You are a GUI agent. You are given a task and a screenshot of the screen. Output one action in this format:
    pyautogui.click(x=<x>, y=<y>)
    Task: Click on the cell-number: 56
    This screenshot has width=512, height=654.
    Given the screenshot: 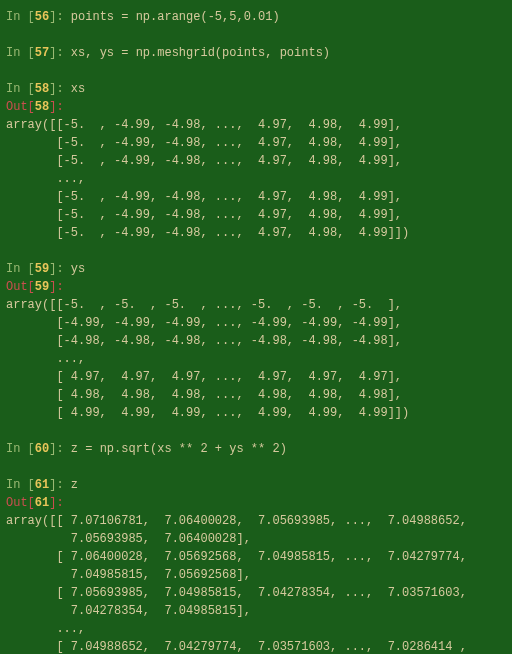 What is the action you would take?
    pyautogui.click(x=42, y=17)
    